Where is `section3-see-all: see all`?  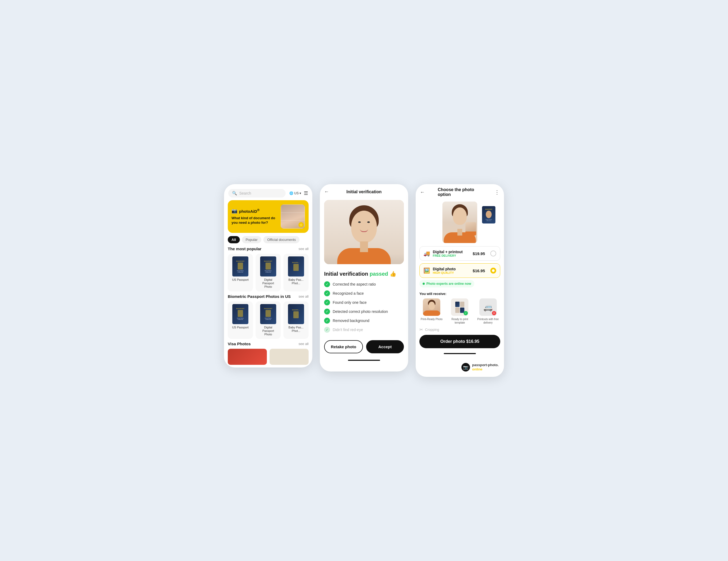 section3-see-all: see all is located at coordinates (303, 344).